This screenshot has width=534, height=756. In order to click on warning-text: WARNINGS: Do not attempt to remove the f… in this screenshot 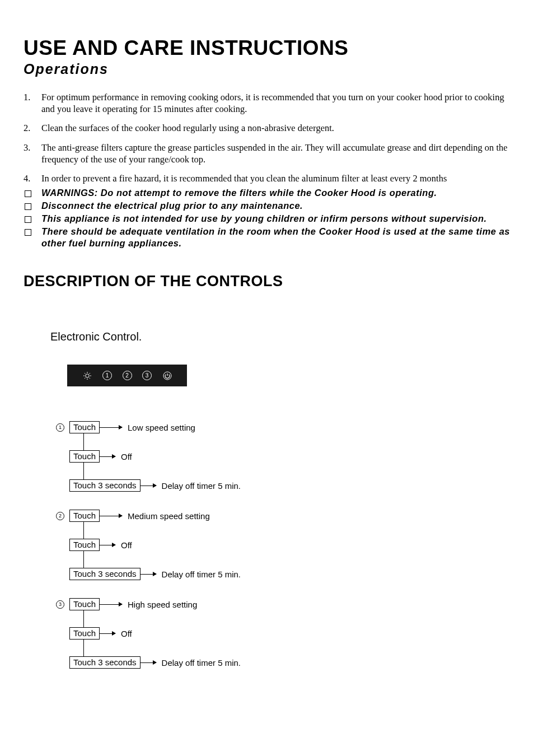, I will do `click(240, 194)`.